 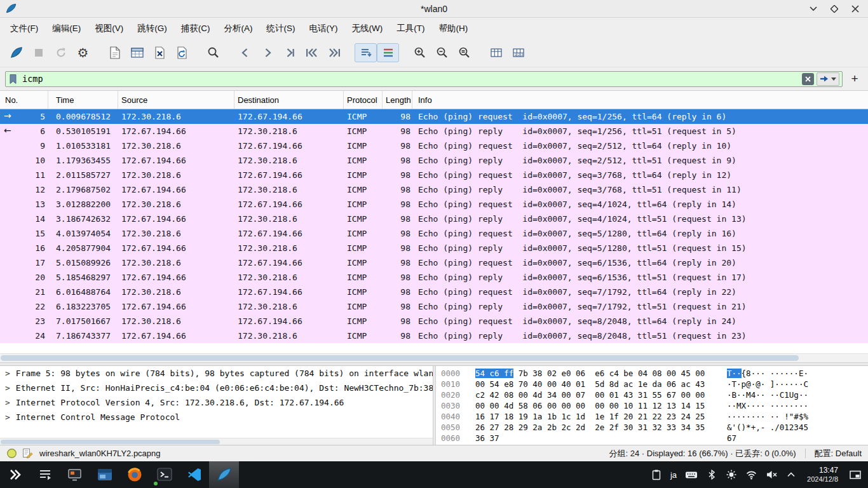 I want to click on packet-row: 122.179687502172.67.194.66172.30.218.6IC…, so click(x=434, y=189).